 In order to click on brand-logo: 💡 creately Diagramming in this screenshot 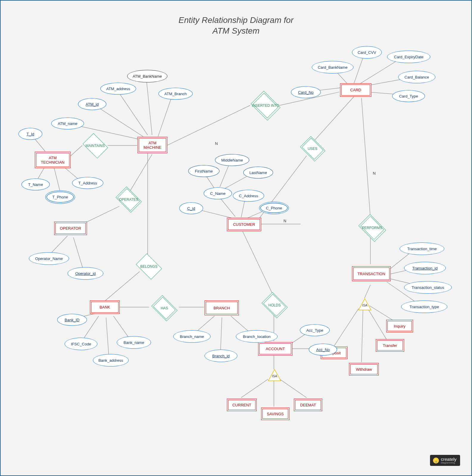, I will do `click(445, 461)`.